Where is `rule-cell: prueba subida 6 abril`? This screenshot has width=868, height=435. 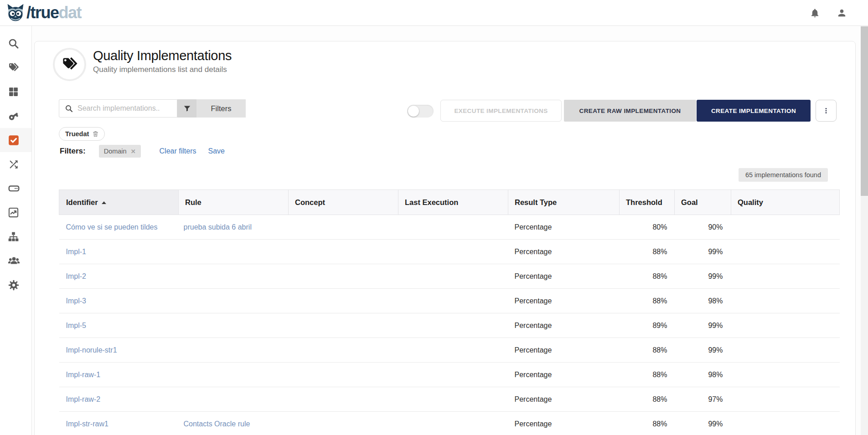
rule-cell: prueba subida 6 abril is located at coordinates (233, 227).